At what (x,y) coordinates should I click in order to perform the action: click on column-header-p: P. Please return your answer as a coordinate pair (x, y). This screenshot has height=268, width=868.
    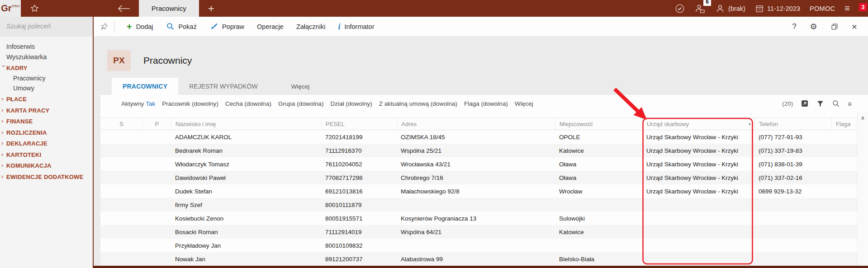
    Looking at the image, I should click on (157, 124).